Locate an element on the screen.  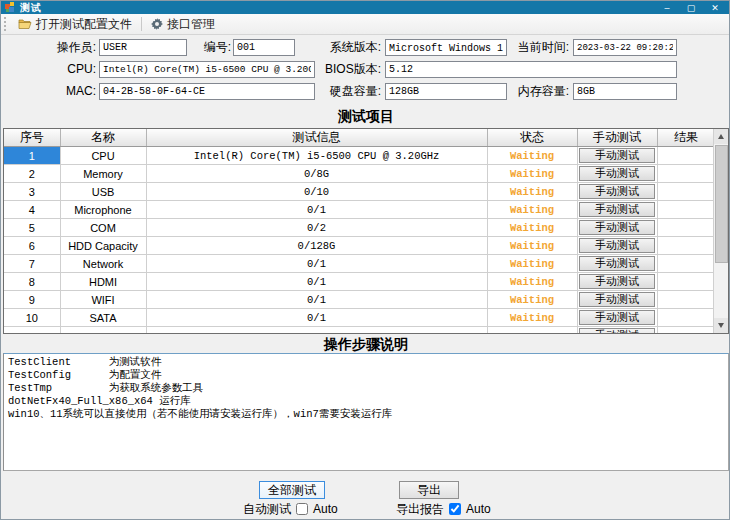
cell-no: 7 is located at coordinates (32, 264).